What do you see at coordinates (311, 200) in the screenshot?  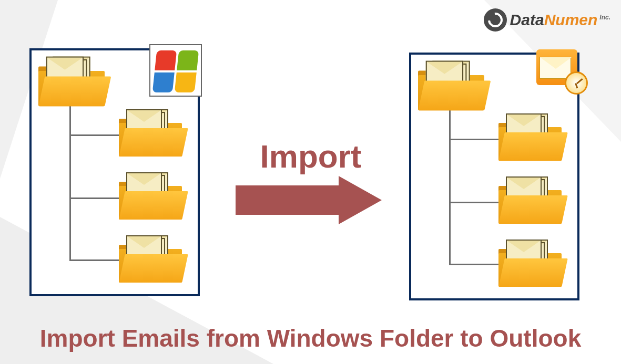 I see `arrow-icon` at bounding box center [311, 200].